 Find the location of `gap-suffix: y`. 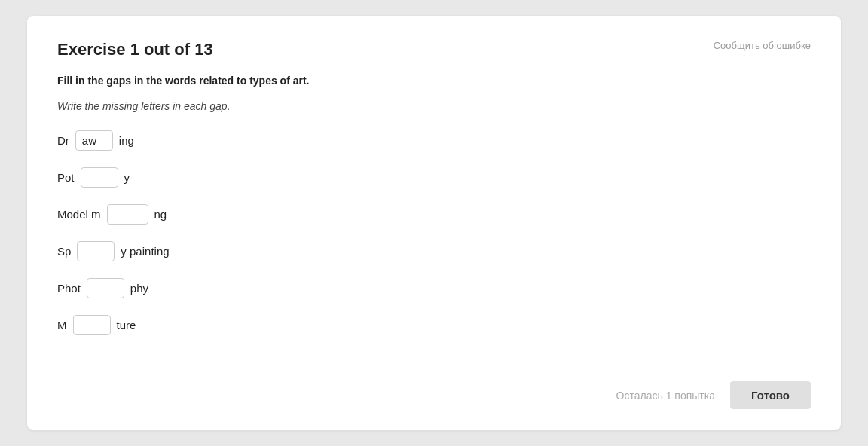

gap-suffix: y is located at coordinates (127, 178).